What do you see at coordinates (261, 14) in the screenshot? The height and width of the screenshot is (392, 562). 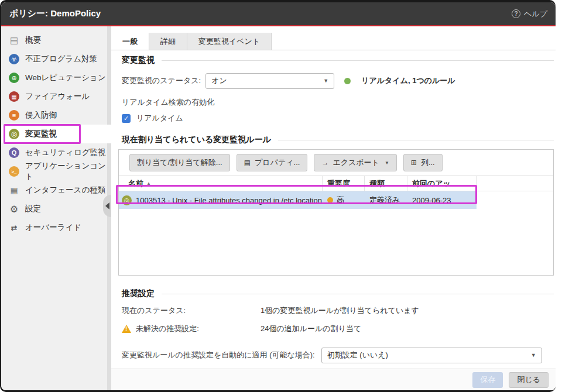 I see `page-title: ポリシー: DemoPolicy` at bounding box center [261, 14].